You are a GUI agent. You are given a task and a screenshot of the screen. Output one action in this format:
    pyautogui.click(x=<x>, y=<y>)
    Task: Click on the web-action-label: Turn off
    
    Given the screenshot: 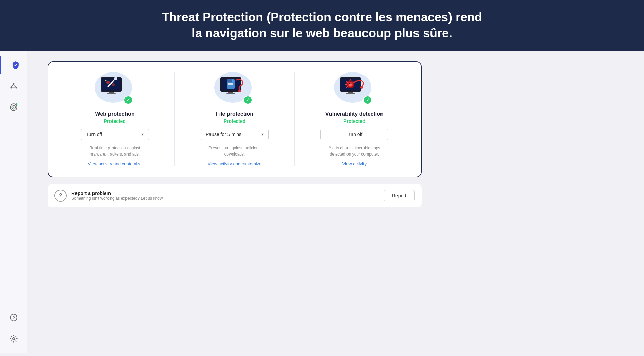 What is the action you would take?
    pyautogui.click(x=94, y=134)
    